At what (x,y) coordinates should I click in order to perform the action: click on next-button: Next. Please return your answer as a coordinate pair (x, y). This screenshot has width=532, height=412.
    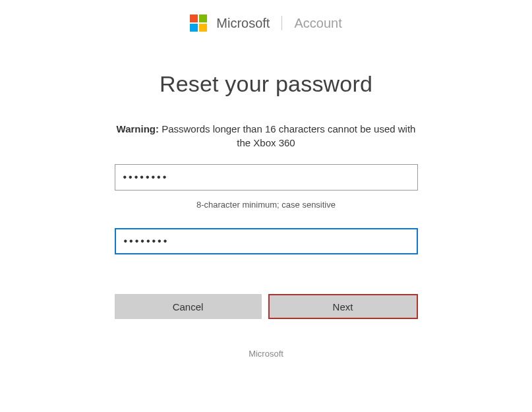
    Looking at the image, I should click on (343, 307).